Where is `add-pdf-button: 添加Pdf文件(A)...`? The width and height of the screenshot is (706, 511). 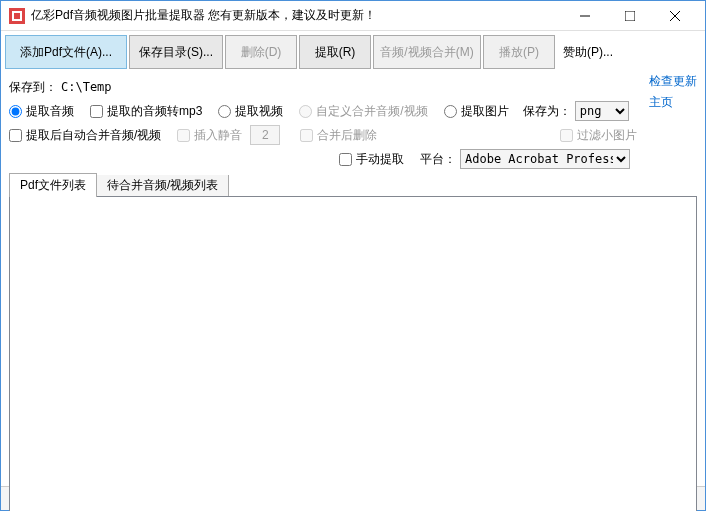 add-pdf-button: 添加Pdf文件(A)... is located at coordinates (66, 52).